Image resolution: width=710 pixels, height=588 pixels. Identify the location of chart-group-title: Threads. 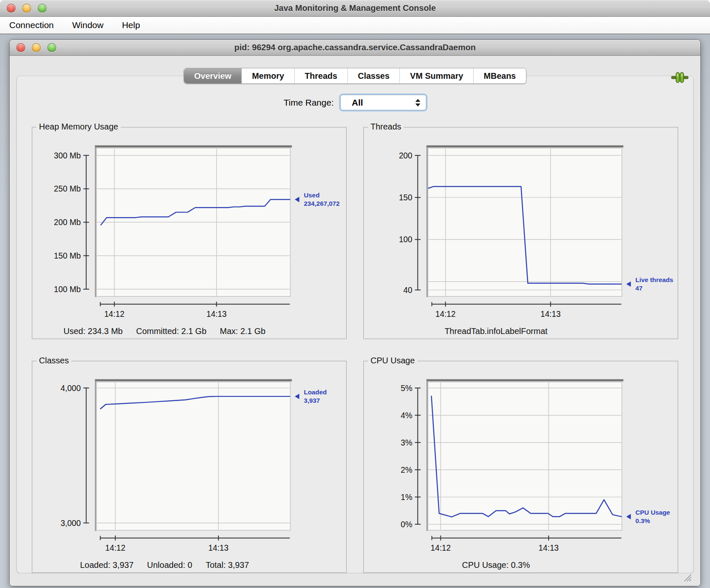
(386, 127).